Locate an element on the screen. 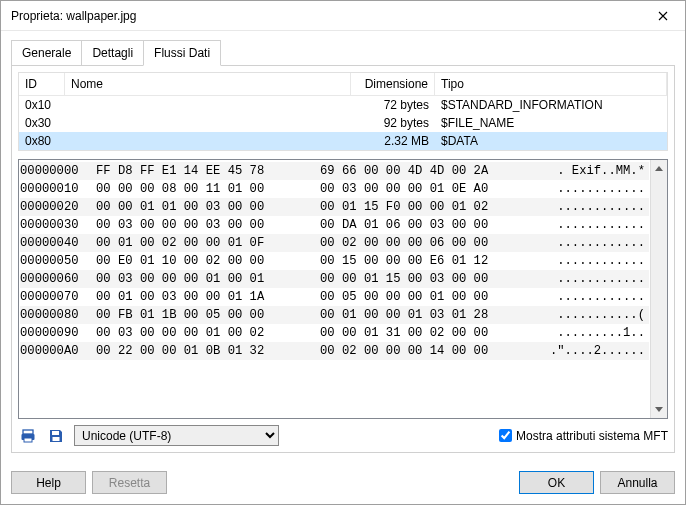  help-button: Help is located at coordinates (48, 482).